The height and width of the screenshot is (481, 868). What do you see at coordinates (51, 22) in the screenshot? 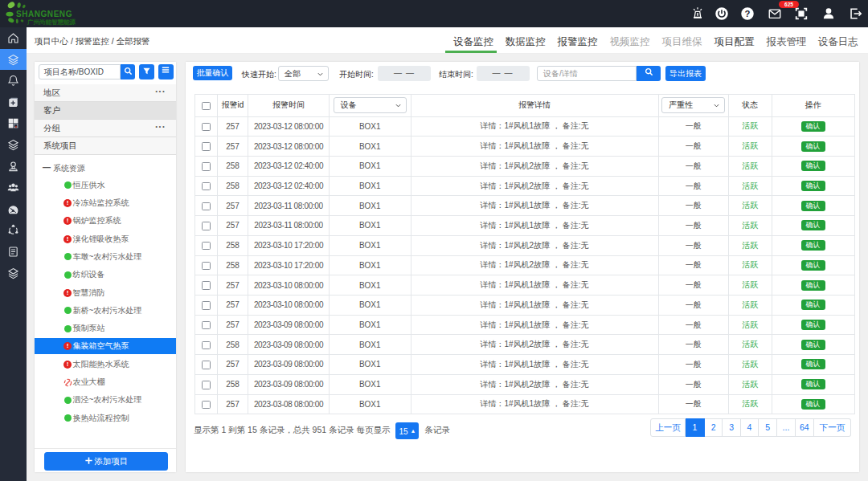
I see `svg-text: 广州尚能智慧能源` at bounding box center [51, 22].